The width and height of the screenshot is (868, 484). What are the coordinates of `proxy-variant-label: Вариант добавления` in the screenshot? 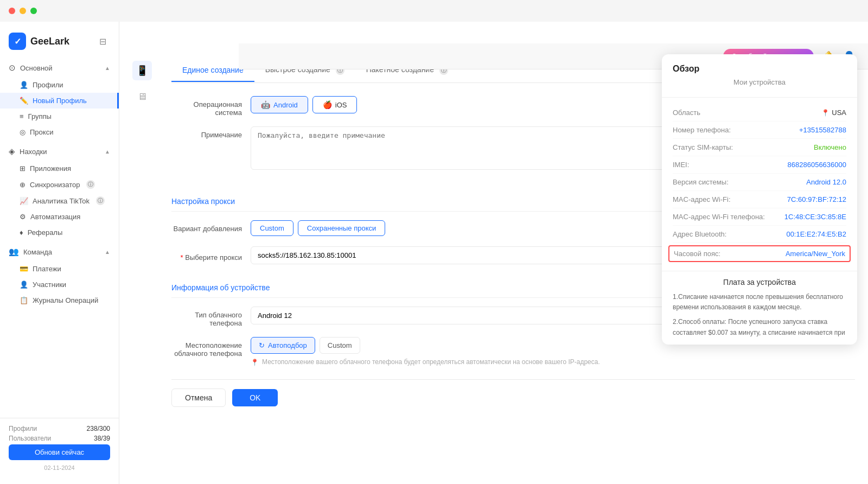 It's located at (207, 227).